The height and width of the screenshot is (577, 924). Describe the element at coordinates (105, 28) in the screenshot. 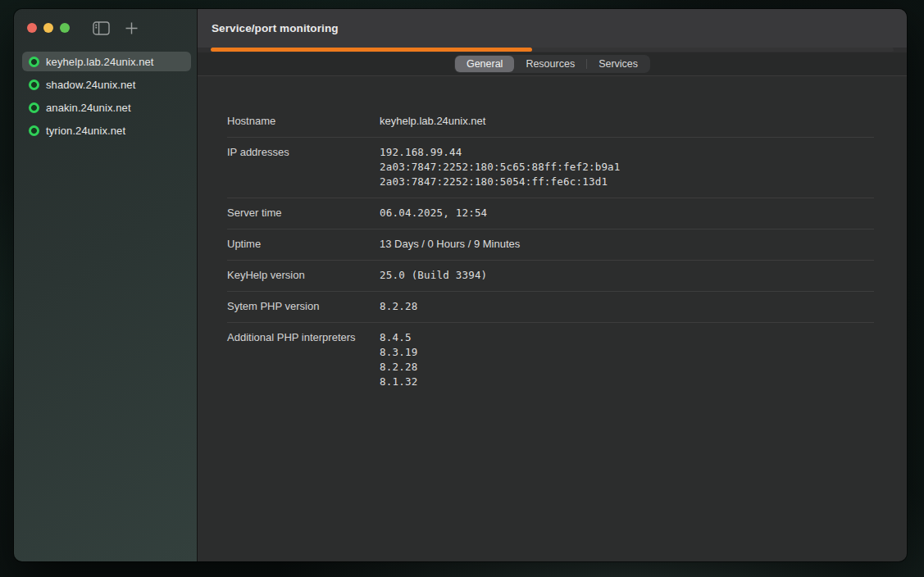

I see `window-chrome` at that location.